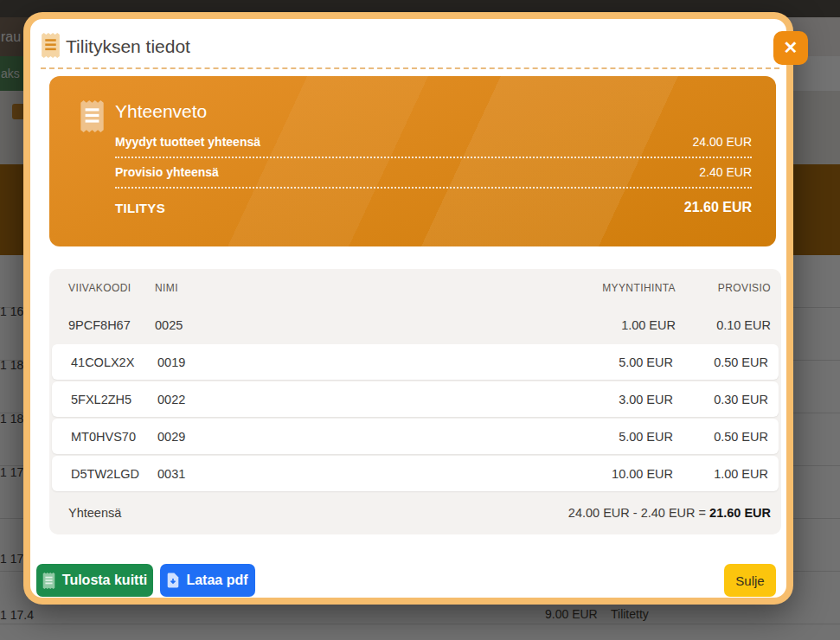  I want to click on cell-price: 1.00 EUR, so click(602, 325).